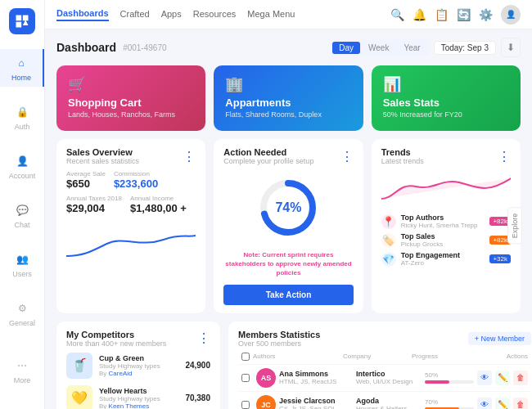  I want to click on card-apt-subtitle: Flats, Shared Rooms, Duplex, so click(288, 115).